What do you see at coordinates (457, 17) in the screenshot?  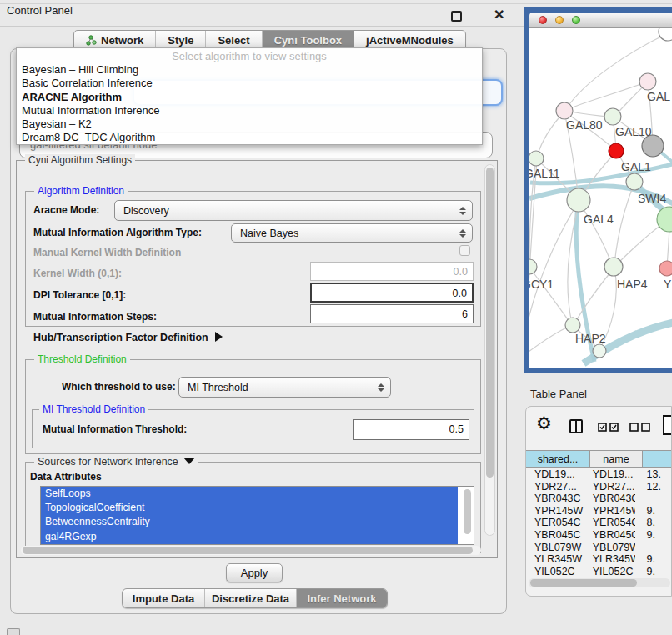 I see `float-window-icon` at bounding box center [457, 17].